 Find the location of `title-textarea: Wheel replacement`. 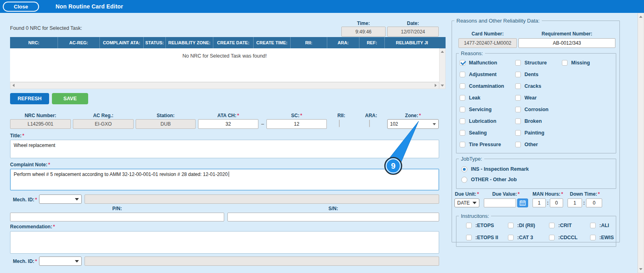

title-textarea: Wheel replacement is located at coordinates (225, 149).